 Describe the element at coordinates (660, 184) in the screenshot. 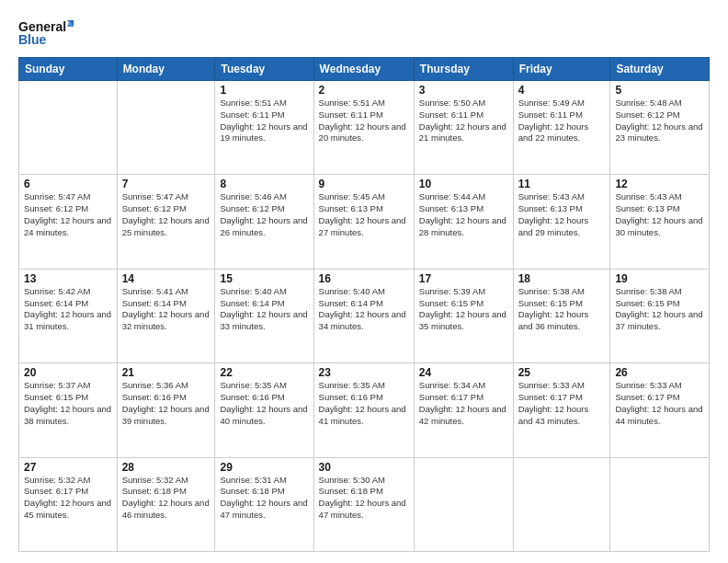

I see `cell-day-number: 12` at that location.